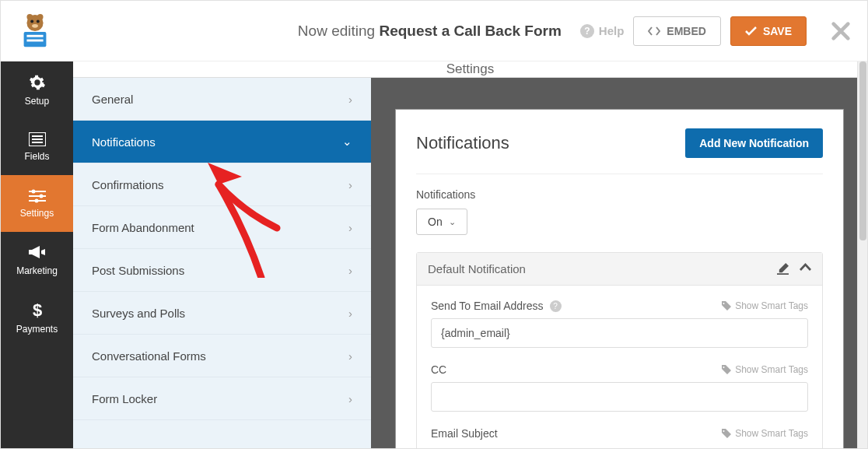 The image size is (868, 449). What do you see at coordinates (222, 271) in the screenshot?
I see `menu-post-submissions: Post Submissions›` at bounding box center [222, 271].